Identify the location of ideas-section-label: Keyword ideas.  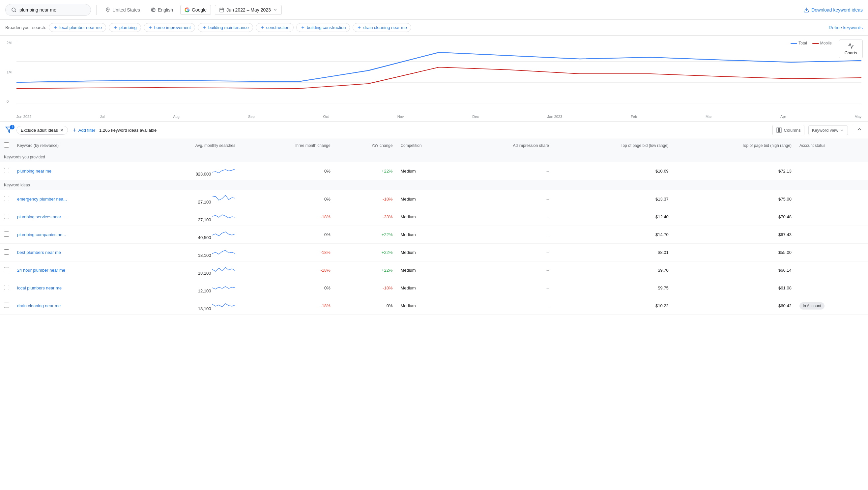
(434, 185).